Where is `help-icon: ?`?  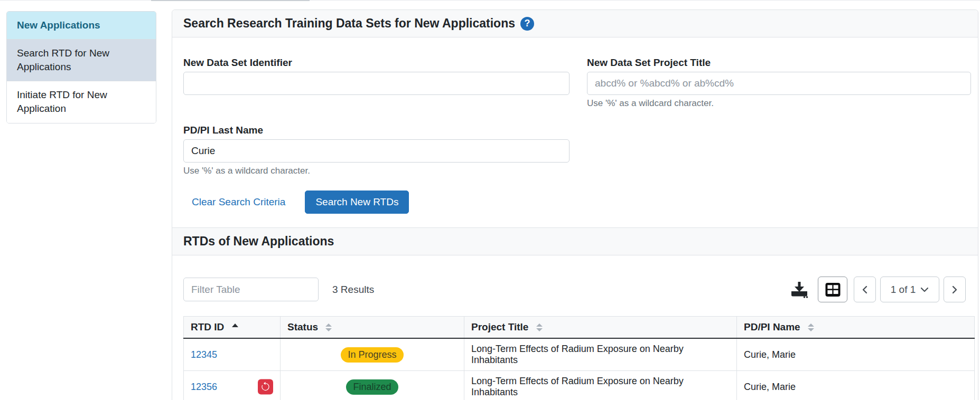
help-icon: ? is located at coordinates (527, 24).